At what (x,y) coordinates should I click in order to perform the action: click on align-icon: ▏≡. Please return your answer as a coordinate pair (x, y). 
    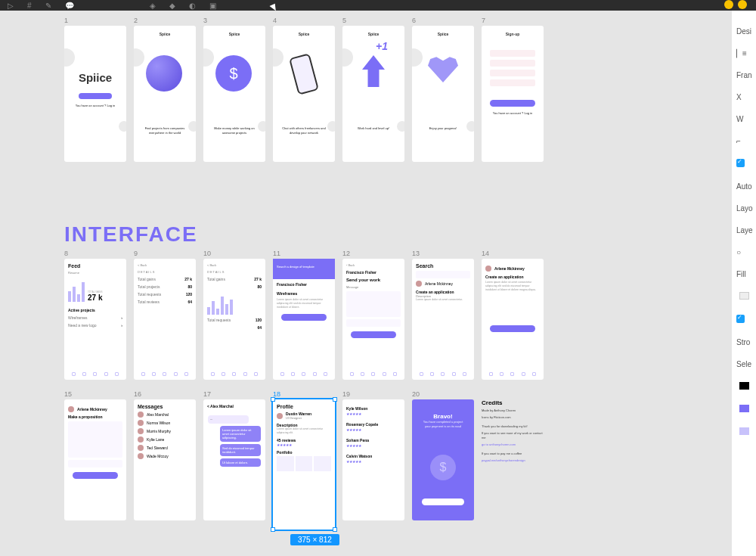
    Looking at the image, I should click on (744, 53).